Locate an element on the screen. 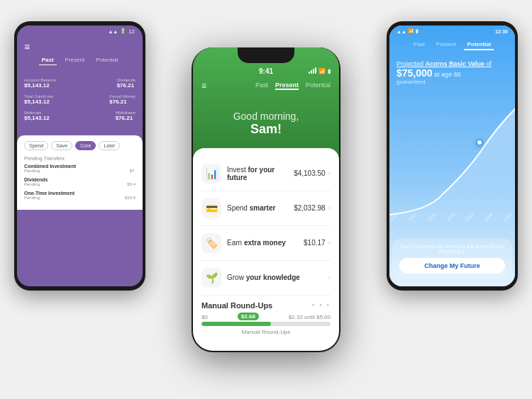 This screenshot has height=399, width=532. stat-withdrawn: Withdrawn $76.21 is located at coordinates (126, 116).